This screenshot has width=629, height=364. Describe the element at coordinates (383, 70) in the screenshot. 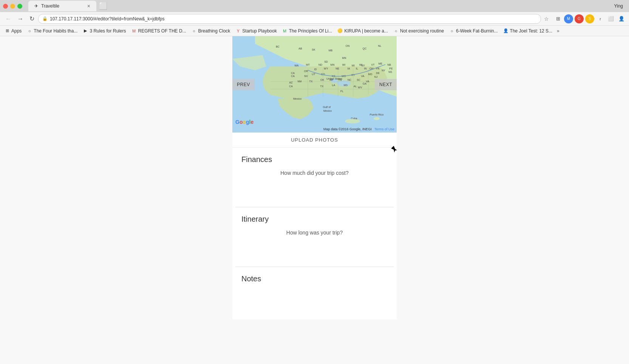

I see `svg-text: NY` at that location.